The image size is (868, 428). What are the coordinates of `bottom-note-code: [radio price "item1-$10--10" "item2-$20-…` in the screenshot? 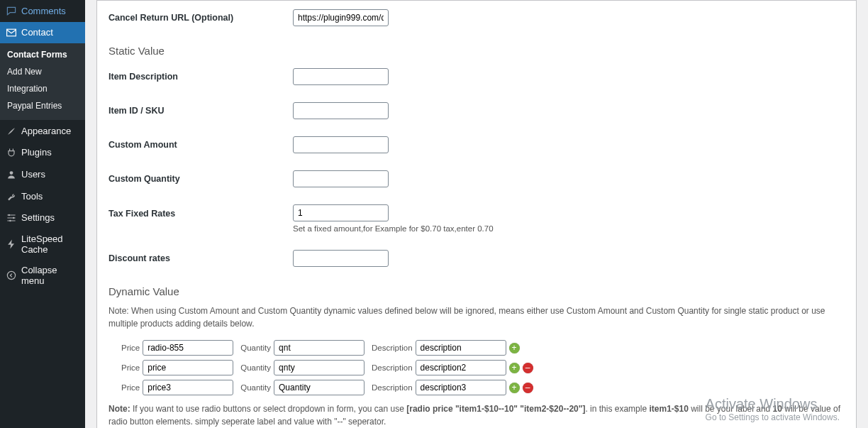 It's located at (496, 409).